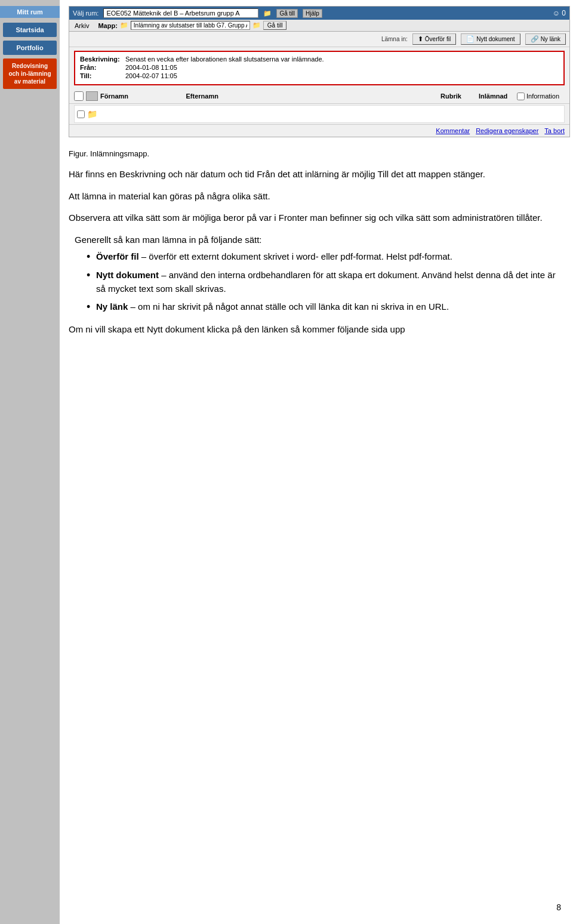 This screenshot has width=573, height=924. Describe the element at coordinates (30, 12) in the screenshot. I see `sidebar-top-label: Mitt rum` at that location.